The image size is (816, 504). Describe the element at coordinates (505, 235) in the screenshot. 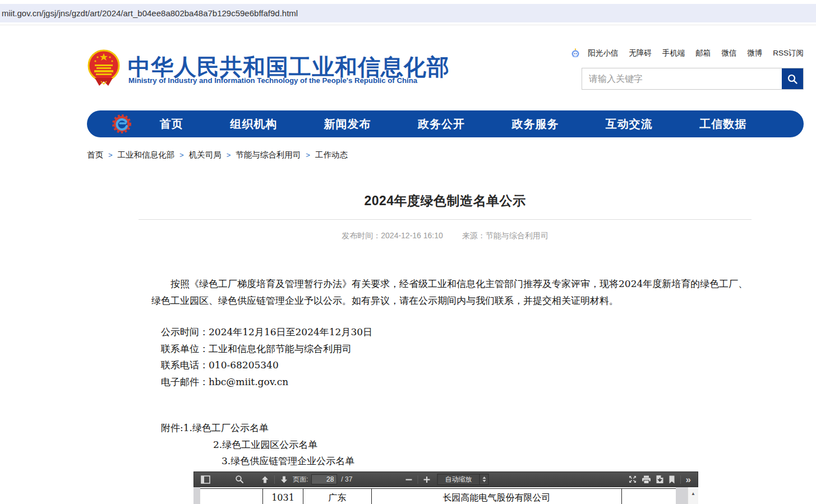

I see `article-source: 来源：节能与综合利用司` at that location.